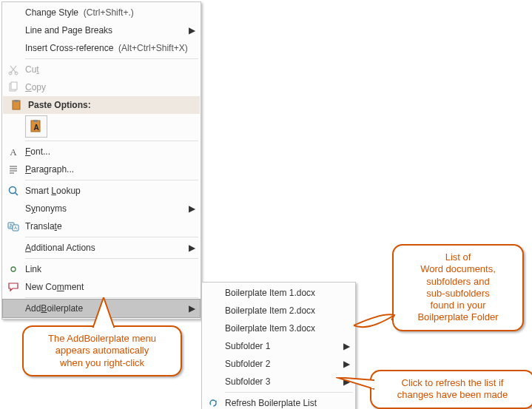 This screenshot has height=409, width=532. Describe the element at coordinates (13, 191) in the screenshot. I see `smart-lookup-icon` at that location.